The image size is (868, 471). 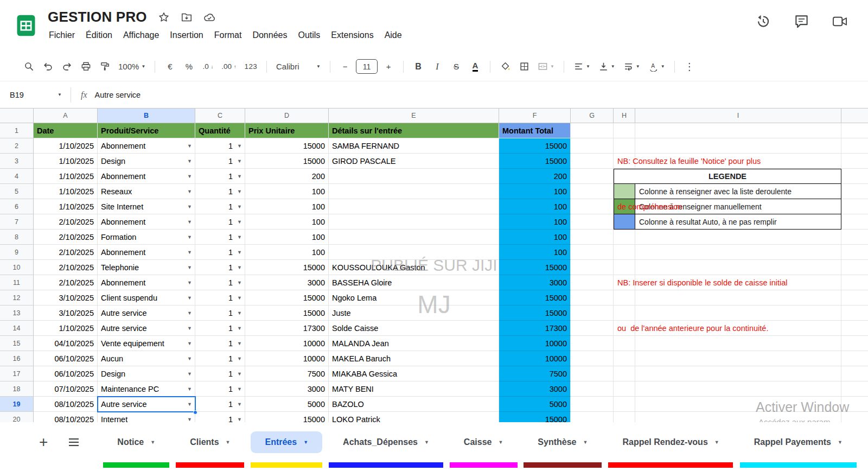 What do you see at coordinates (17, 161) in the screenshot?
I see `row-header-3: 3` at bounding box center [17, 161].